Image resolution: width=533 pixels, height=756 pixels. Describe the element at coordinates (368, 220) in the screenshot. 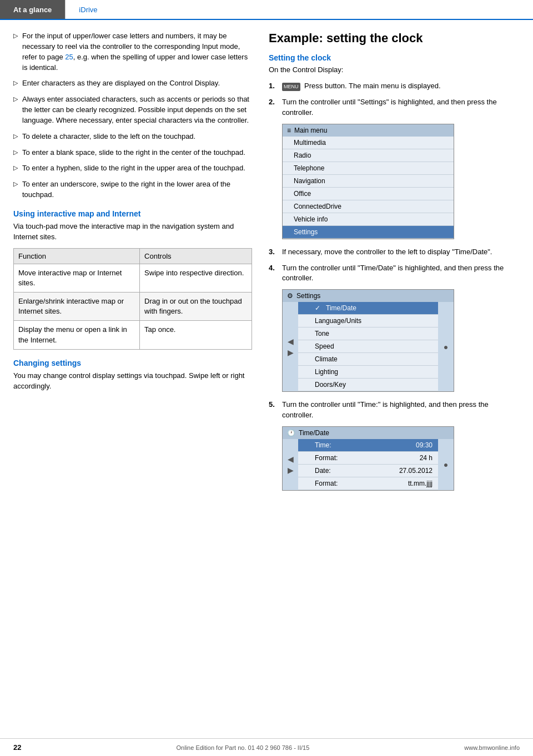

I see `menu-item-vehicle-info: Vehicle info` at that location.